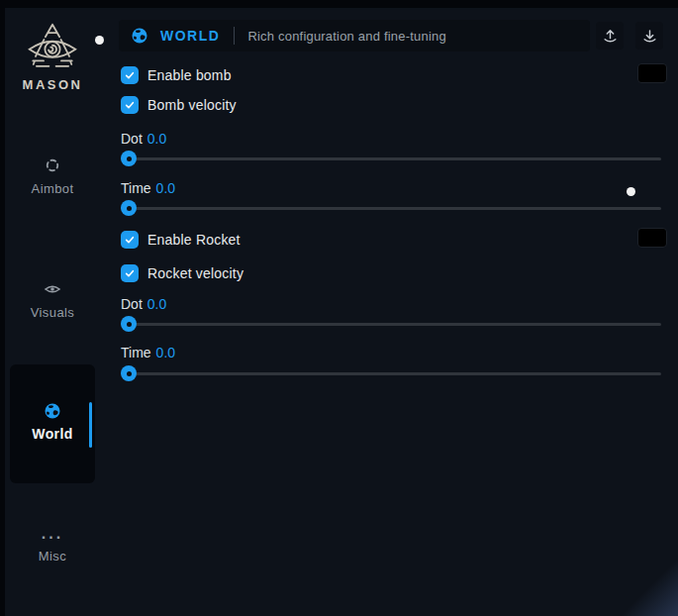 The height and width of the screenshot is (616, 678). I want to click on rocket-velocity-checkbox, so click(130, 273).